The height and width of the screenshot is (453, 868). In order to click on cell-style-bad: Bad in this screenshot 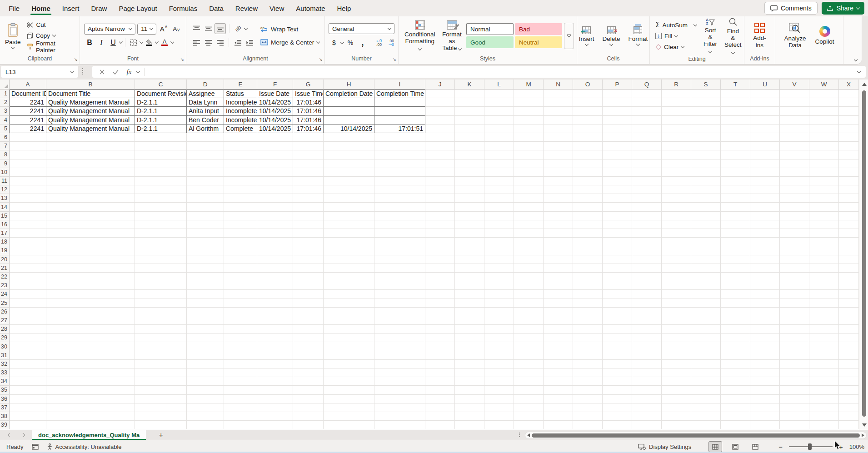, I will do `click(539, 29)`.